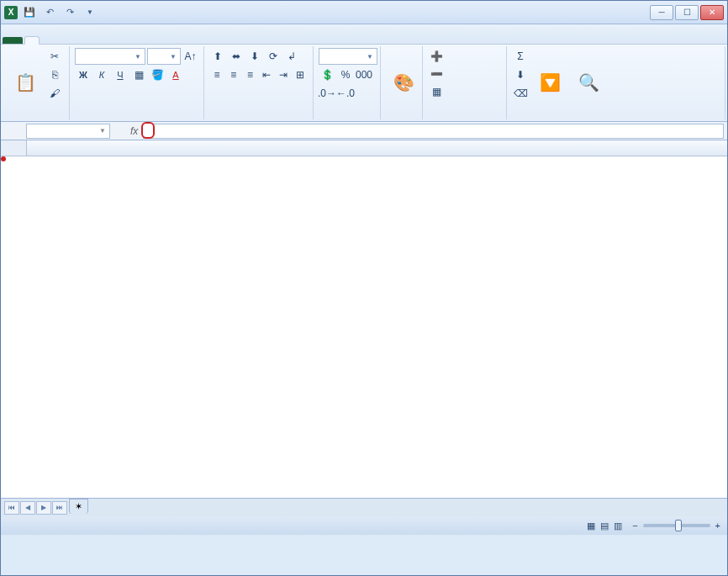 Image resolution: width=728 pixels, height=576 pixels. What do you see at coordinates (234, 75) in the screenshot?
I see `align-center-icon: ≡` at bounding box center [234, 75].